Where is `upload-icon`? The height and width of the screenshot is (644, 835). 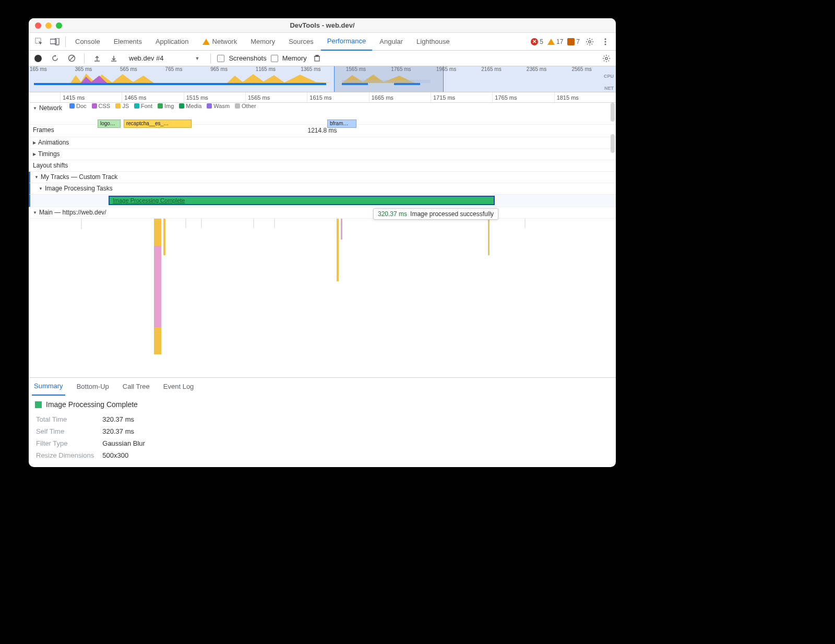 upload-icon is located at coordinates (97, 58).